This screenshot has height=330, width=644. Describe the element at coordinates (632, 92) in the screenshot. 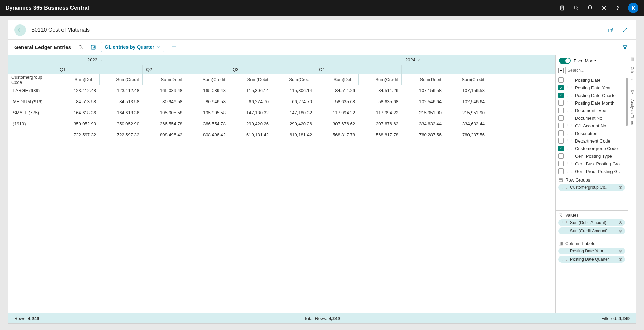

I see `filters-tab-icon` at that location.